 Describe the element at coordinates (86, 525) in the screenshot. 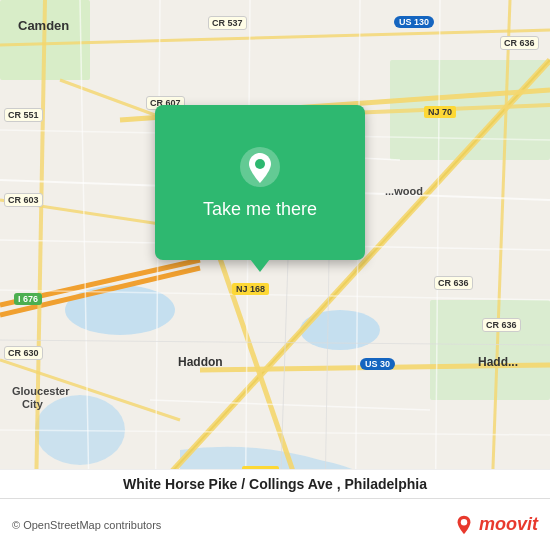

I see `osm-credit: © OpenStreetMap contributors` at that location.